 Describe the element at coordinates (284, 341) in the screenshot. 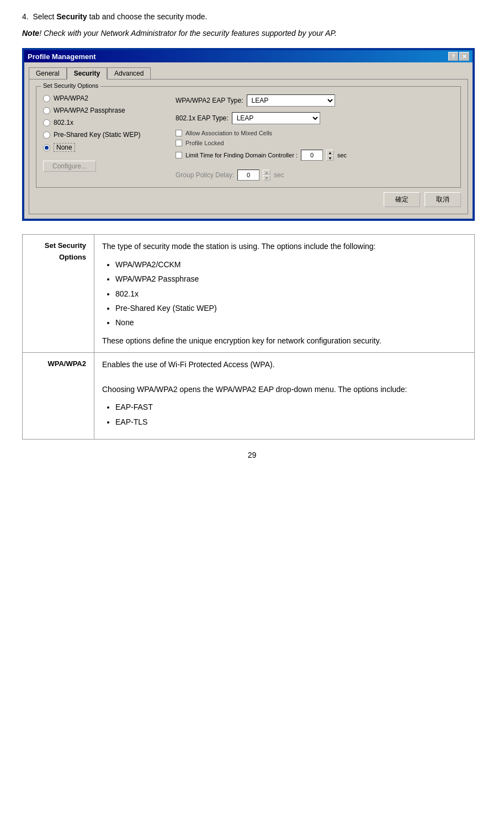

I see `security-options-outro: These options define the unique encrypti…` at that location.